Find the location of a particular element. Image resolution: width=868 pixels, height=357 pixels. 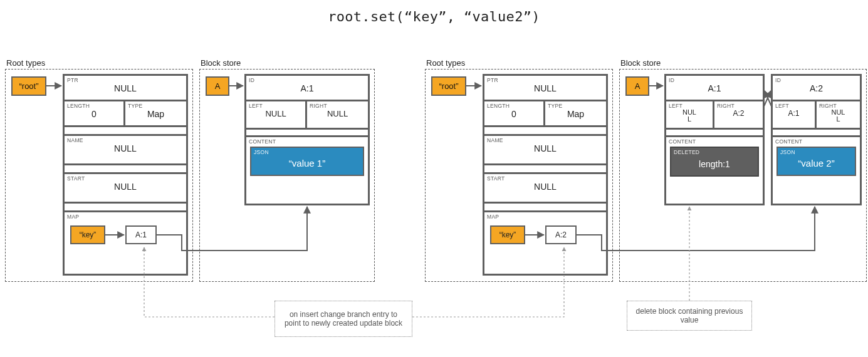

root-length-left: LENGTH 0 is located at coordinates (94, 113).